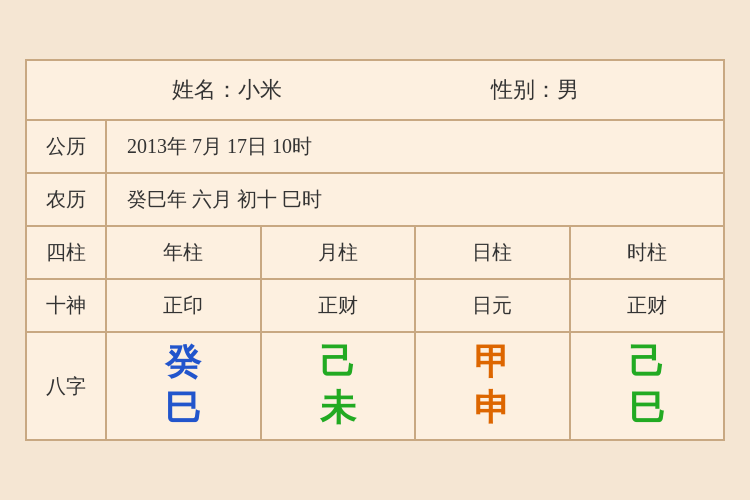 The height and width of the screenshot is (500, 750). I want to click on bazhi-col4: 己 巳, so click(648, 386).